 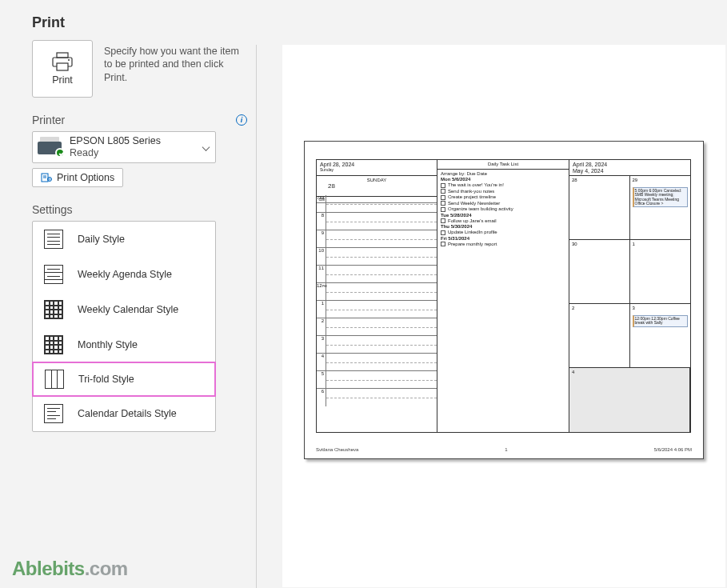 I want to click on preview-tasks-title: Daily Task List, so click(x=503, y=165).